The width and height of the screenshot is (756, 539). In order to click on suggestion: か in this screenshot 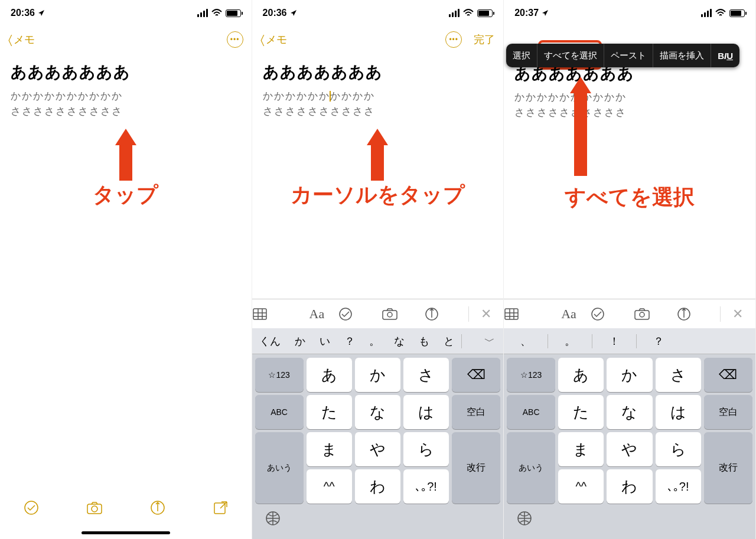, I will do `click(300, 341)`.